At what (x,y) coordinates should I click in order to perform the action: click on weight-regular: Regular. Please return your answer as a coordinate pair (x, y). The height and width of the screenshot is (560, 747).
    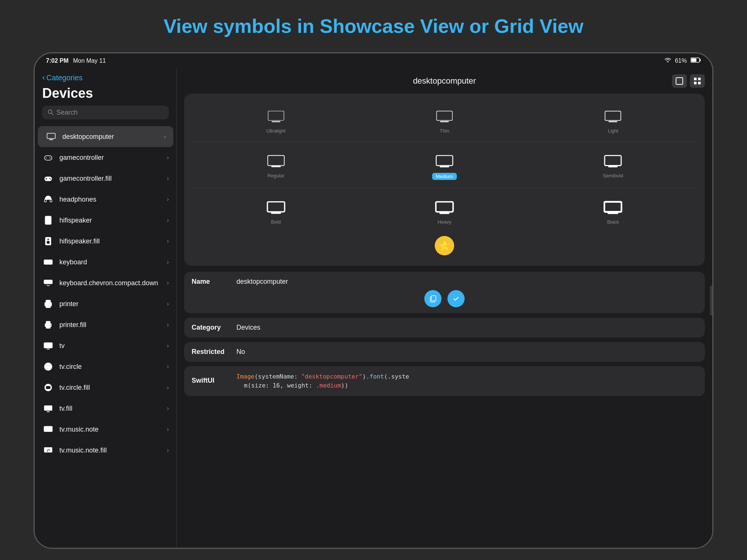
    Looking at the image, I should click on (276, 165).